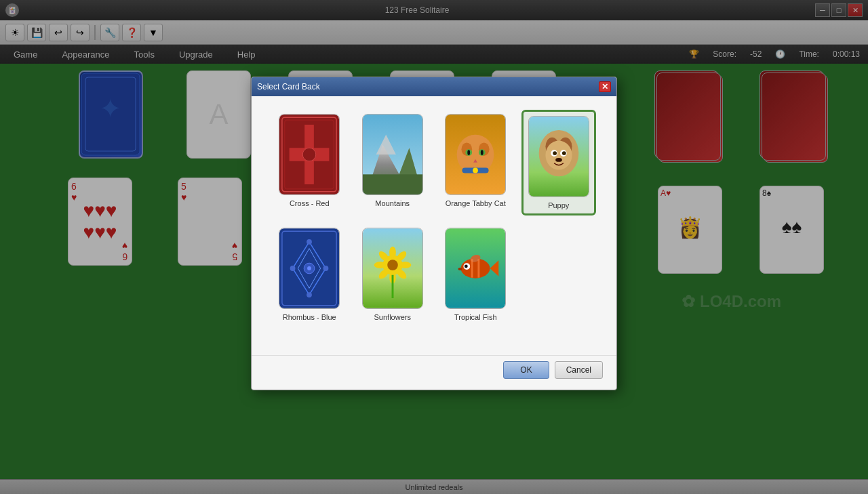 Image resolution: width=868 pixels, height=494 pixels. I want to click on card-label-orange-tabby: Orange Tabby Cat, so click(476, 203).